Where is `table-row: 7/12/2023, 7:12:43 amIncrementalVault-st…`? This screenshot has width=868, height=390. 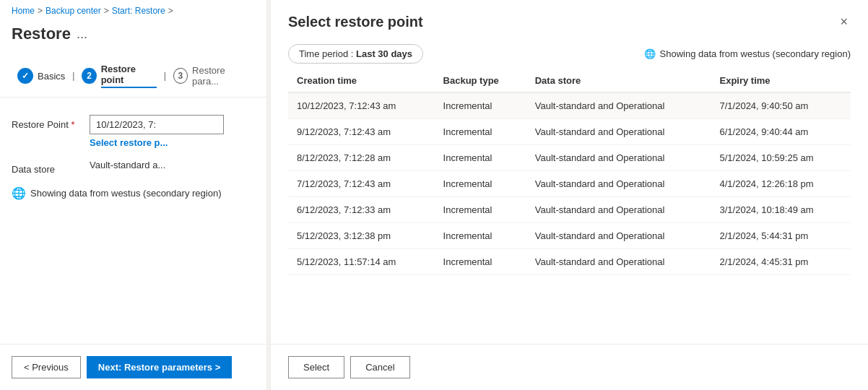
table-row: 7/12/2023, 7:12:43 amIncrementalVault-st… is located at coordinates (569, 184).